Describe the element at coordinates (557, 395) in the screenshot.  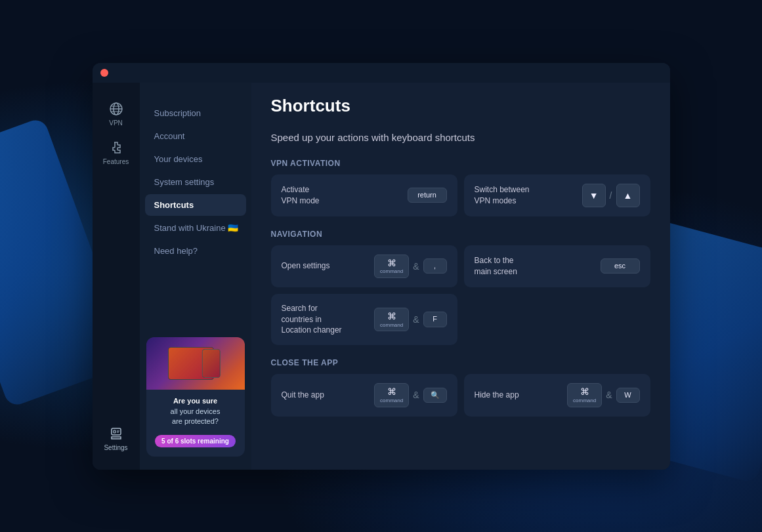
I see `shortcut-hide-app: Hide the app ⌘ command & W` at that location.